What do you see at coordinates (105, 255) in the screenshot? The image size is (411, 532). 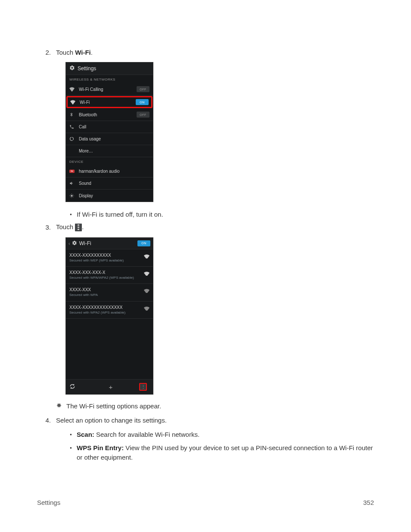 I see `wifi-ssid: XXXX-XXXXXXXXXX` at bounding box center [105, 255].